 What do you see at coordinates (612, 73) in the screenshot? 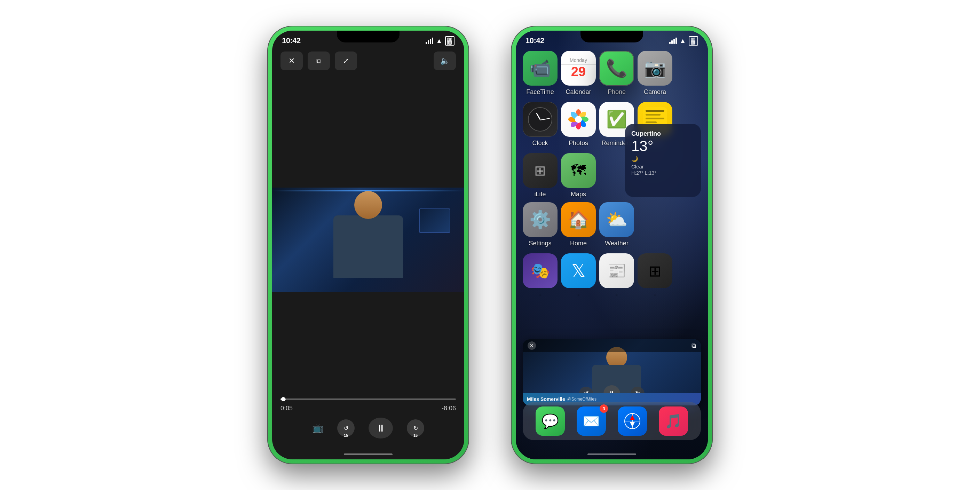
I see `app-row-1: 📹 FaceTime Monday 29 Calendar 📞` at bounding box center [612, 73].